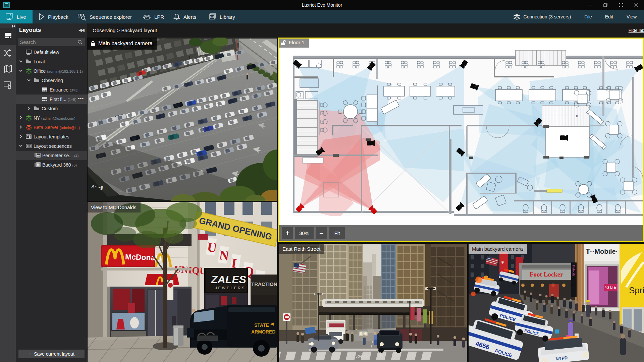 The height and width of the screenshot is (362, 644). Describe the element at coordinates (604, 251) in the screenshot. I see `svg-text: ··Mobile·` at that location.